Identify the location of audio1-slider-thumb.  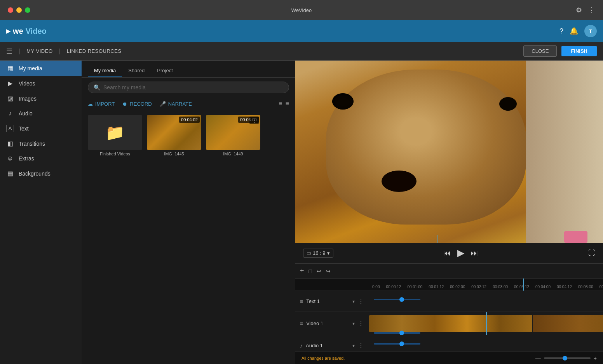
(402, 344).